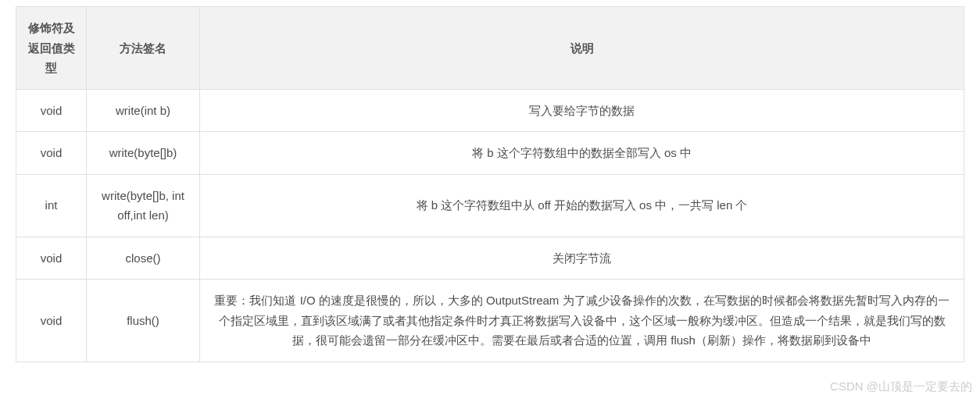 The height and width of the screenshot is (399, 980). What do you see at coordinates (144, 48) in the screenshot?
I see `header-signature: 方法签名` at bounding box center [144, 48].